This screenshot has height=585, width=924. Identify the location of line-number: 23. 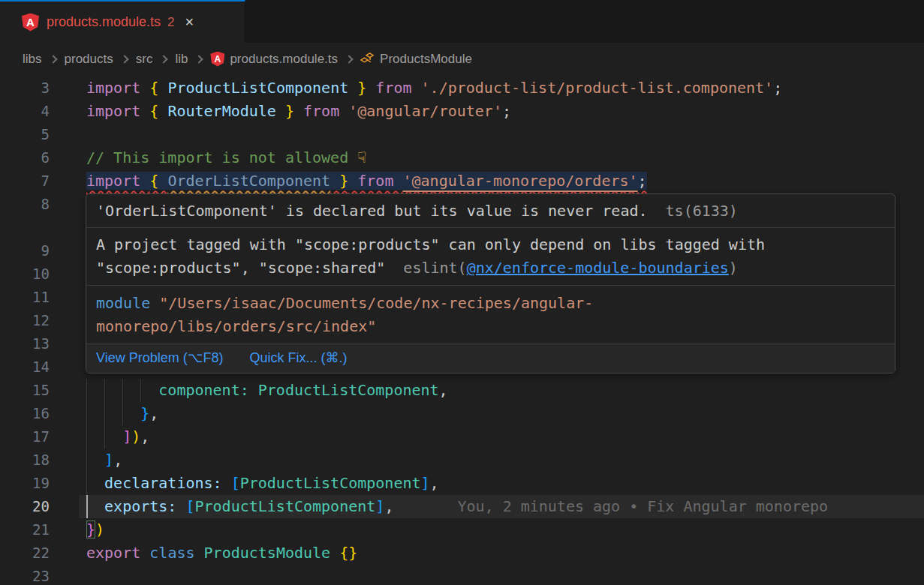
(25, 574).